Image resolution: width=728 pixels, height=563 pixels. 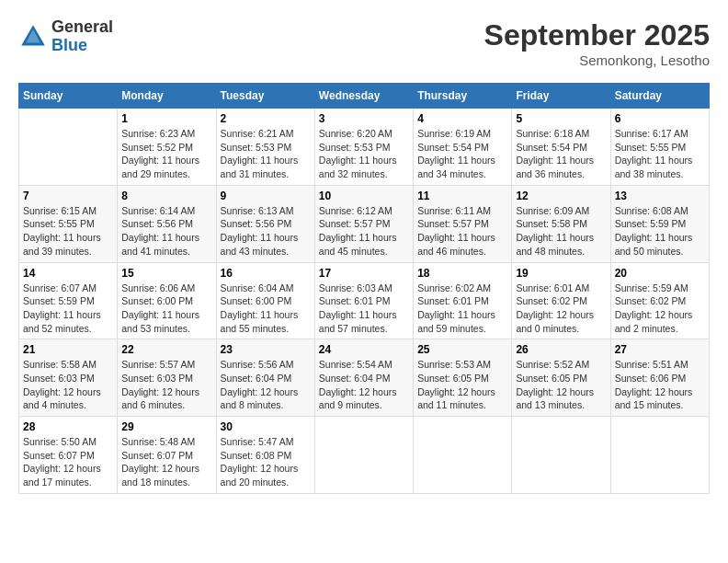 I want to click on day-info: Sunrise: 6:14 AMSunset: 5:56 PMDaylight:…, so click(x=166, y=232).